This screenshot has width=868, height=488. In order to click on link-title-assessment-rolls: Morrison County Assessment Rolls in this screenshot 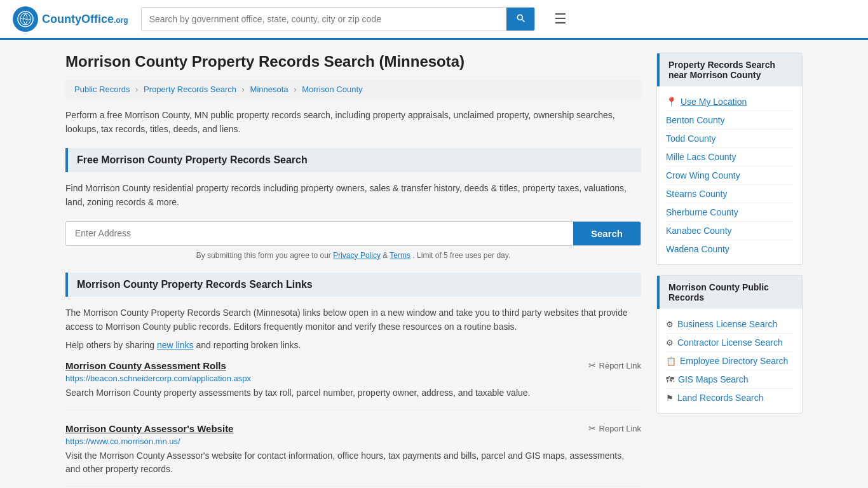, I will do `click(146, 366)`.